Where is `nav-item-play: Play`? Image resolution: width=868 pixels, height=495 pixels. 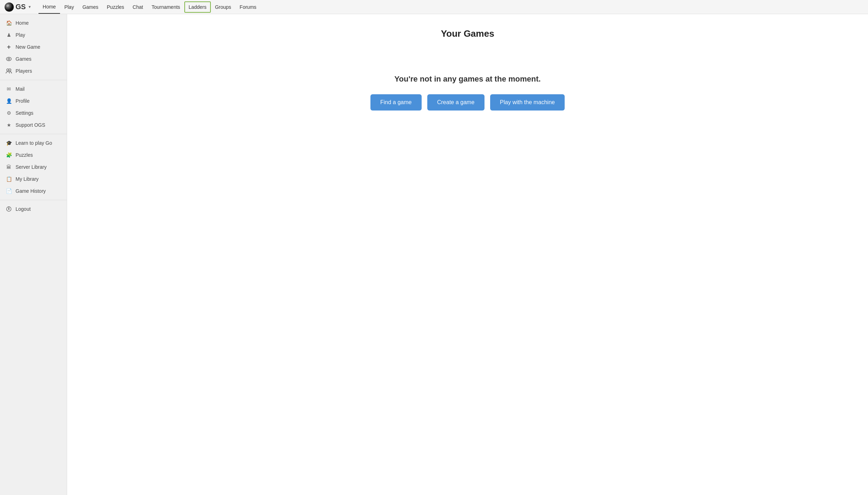
nav-item-play: Play is located at coordinates (69, 7).